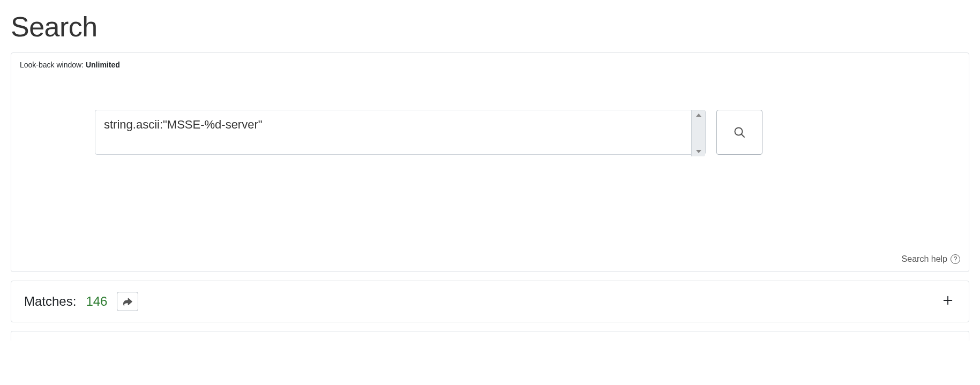 The height and width of the screenshot is (385, 980). Describe the element at coordinates (103, 65) in the screenshot. I see `lookback-value: Unlimited` at that location.